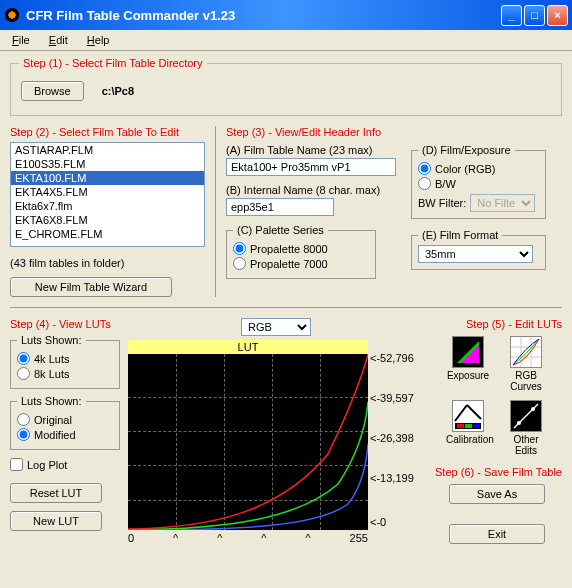 The width and height of the screenshot is (572, 588). What do you see at coordinates (394, 132) in the screenshot?
I see `step3-legend: Step (3) - View/Edit Header Info` at bounding box center [394, 132].